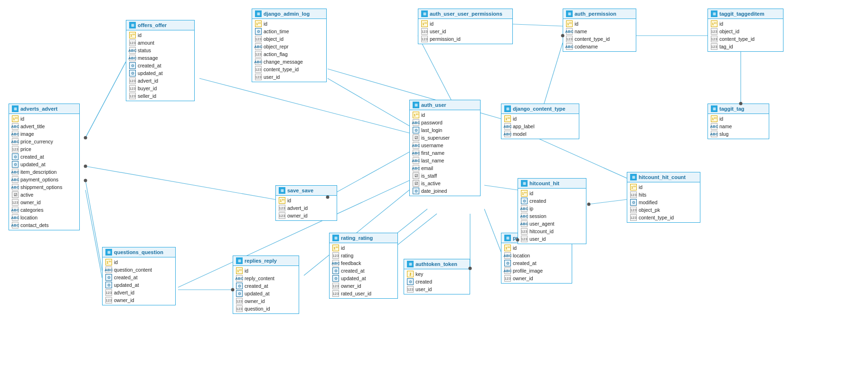  I want to click on field-tag-id: 123tag_id, so click(745, 47).